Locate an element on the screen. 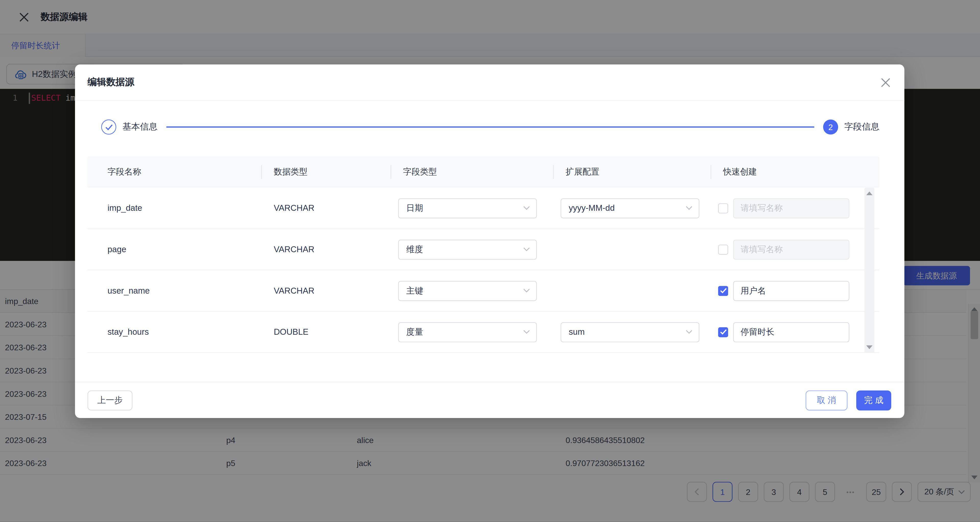  field-data-type: DOUBLE is located at coordinates (326, 332).